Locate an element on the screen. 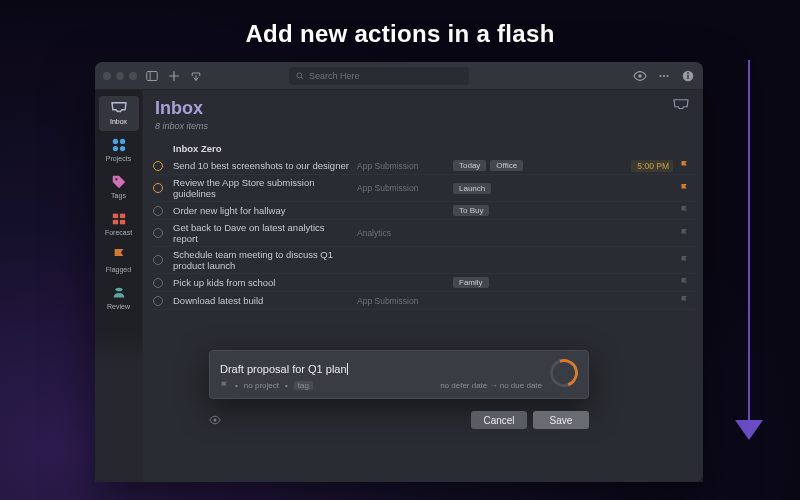 Image resolution: width=800 pixels, height=500 pixels. search-placeholder: Search Here is located at coordinates (334, 76).